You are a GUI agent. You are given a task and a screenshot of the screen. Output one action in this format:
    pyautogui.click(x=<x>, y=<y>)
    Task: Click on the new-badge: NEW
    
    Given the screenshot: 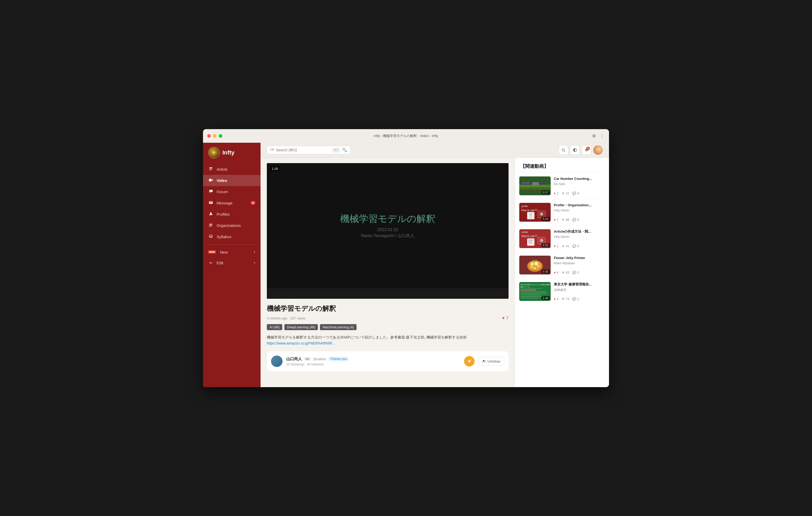 What is the action you would take?
    pyautogui.click(x=212, y=252)
    